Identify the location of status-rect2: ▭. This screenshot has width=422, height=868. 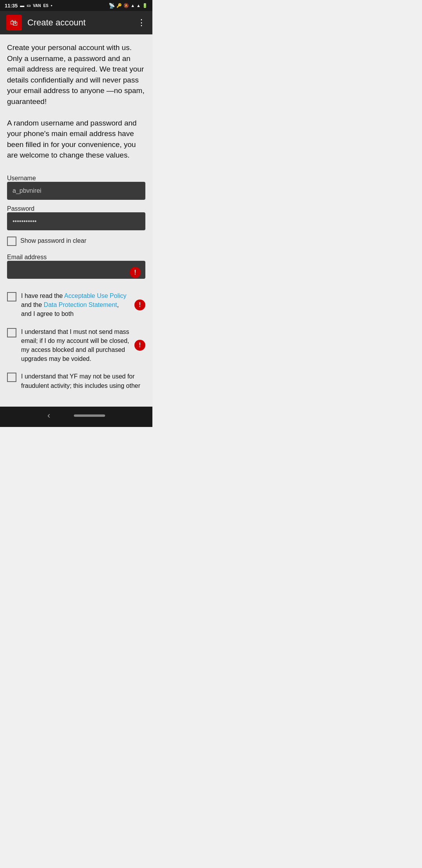
(29, 5).